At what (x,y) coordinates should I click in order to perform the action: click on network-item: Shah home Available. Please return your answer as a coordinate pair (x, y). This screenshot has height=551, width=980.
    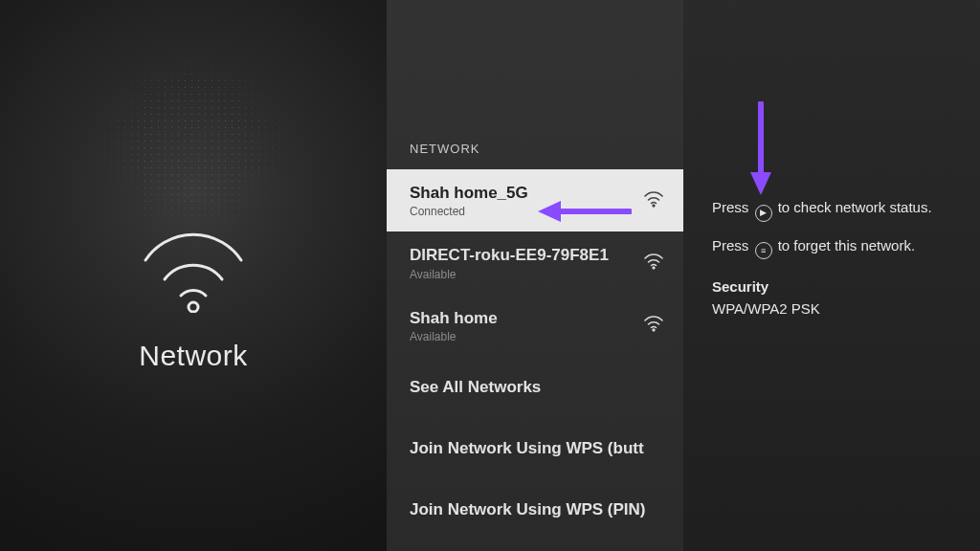
    Looking at the image, I should click on (535, 325).